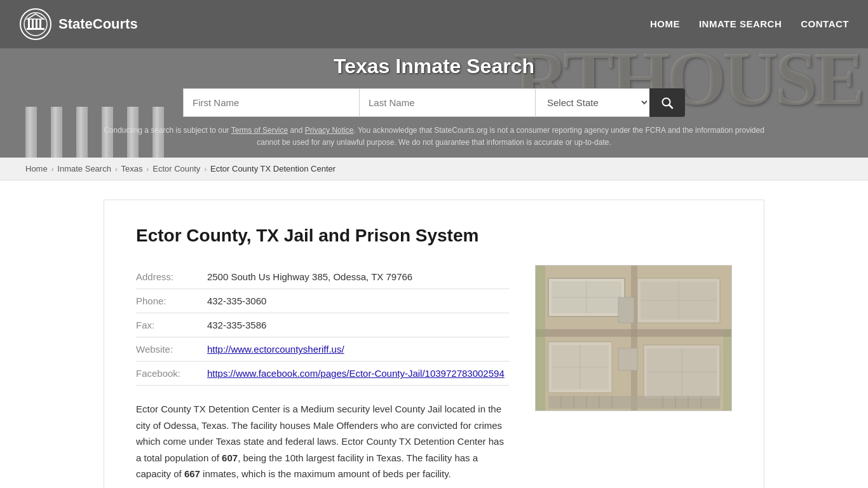 Image resolution: width=868 pixels, height=488 pixels. I want to click on search-button, so click(667, 103).